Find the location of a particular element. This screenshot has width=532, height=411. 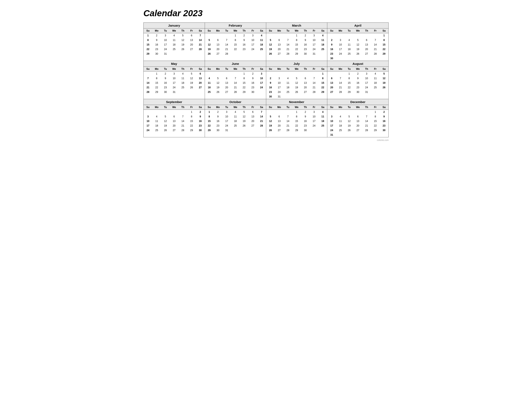

day-cell: 1 is located at coordinates (148, 36).